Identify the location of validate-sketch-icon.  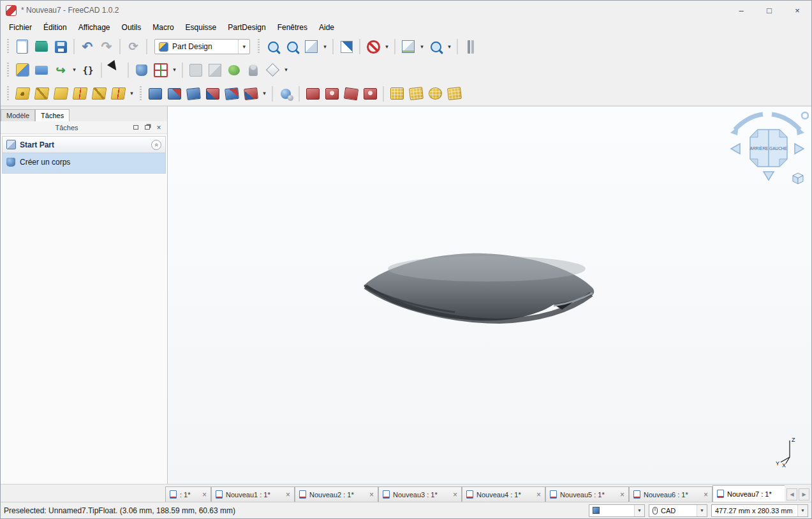
(272, 70).